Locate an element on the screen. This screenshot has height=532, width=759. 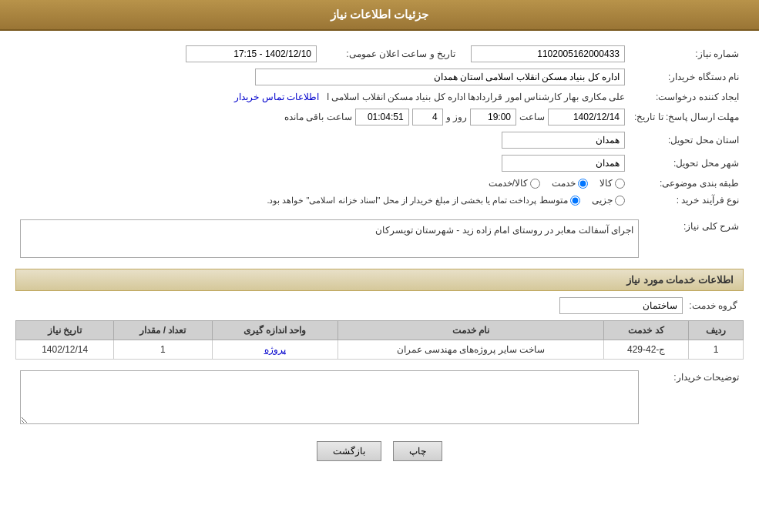
page-header: جزئیات اطلاعات نیاز is located at coordinates (379, 15).